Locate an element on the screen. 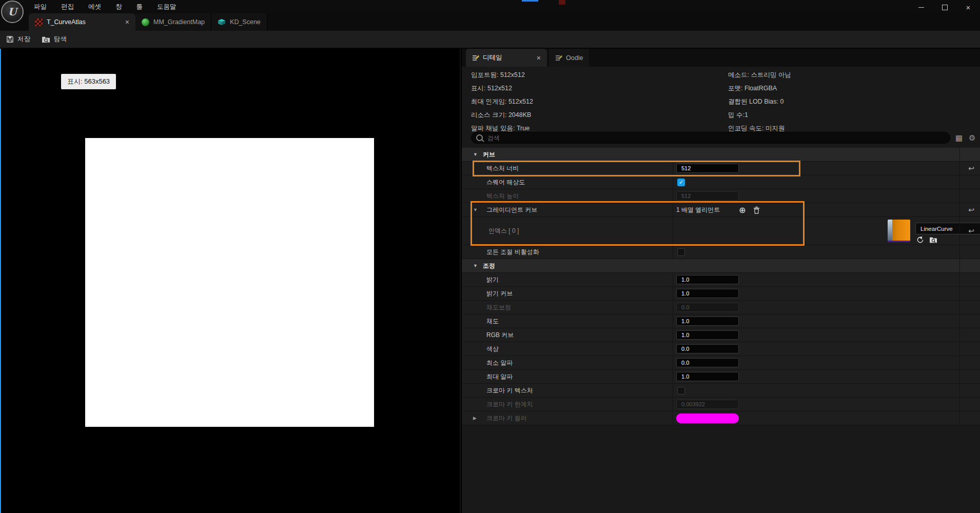 Image resolution: width=980 pixels, height=513 pixels. view-options-icon: ▦ is located at coordinates (959, 138).